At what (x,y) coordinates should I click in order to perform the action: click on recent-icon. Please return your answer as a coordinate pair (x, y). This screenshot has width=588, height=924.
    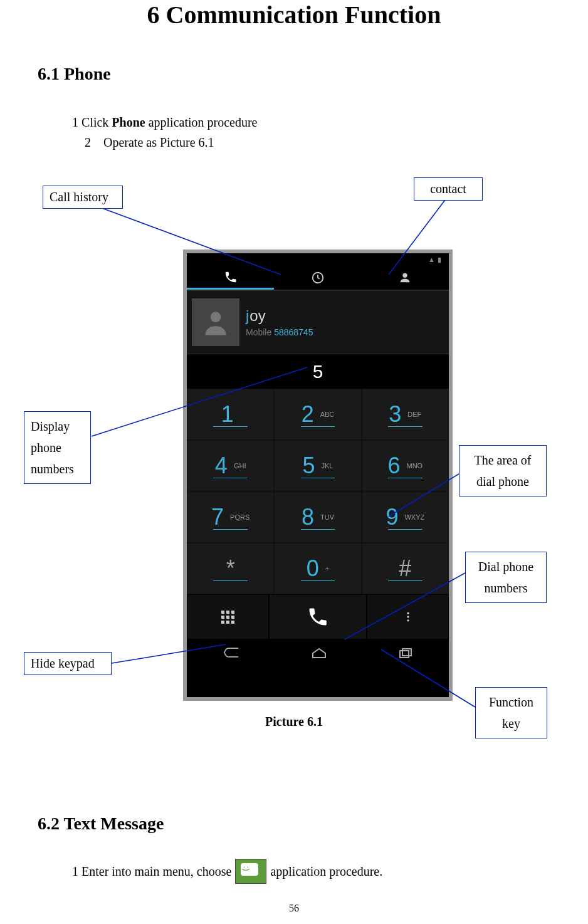
    Looking at the image, I should click on (406, 653).